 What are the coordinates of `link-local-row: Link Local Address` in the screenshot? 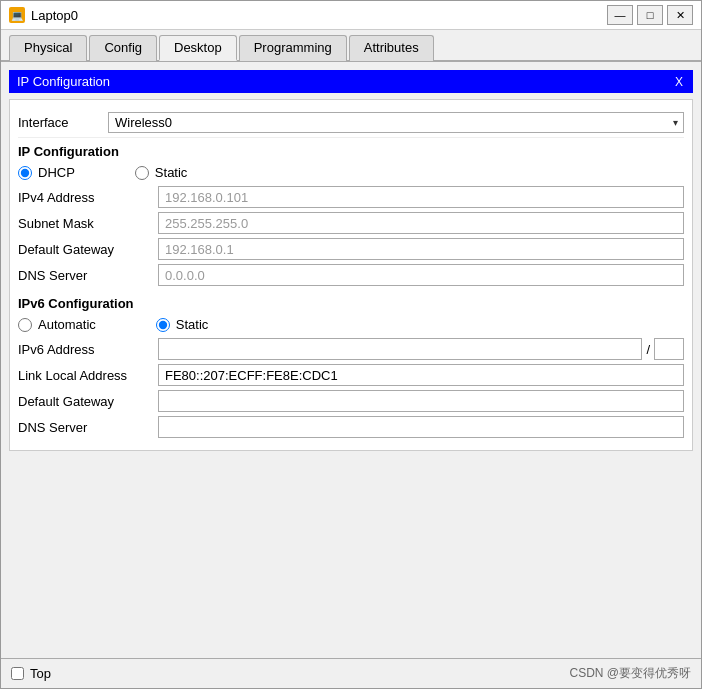 It's located at (351, 375).